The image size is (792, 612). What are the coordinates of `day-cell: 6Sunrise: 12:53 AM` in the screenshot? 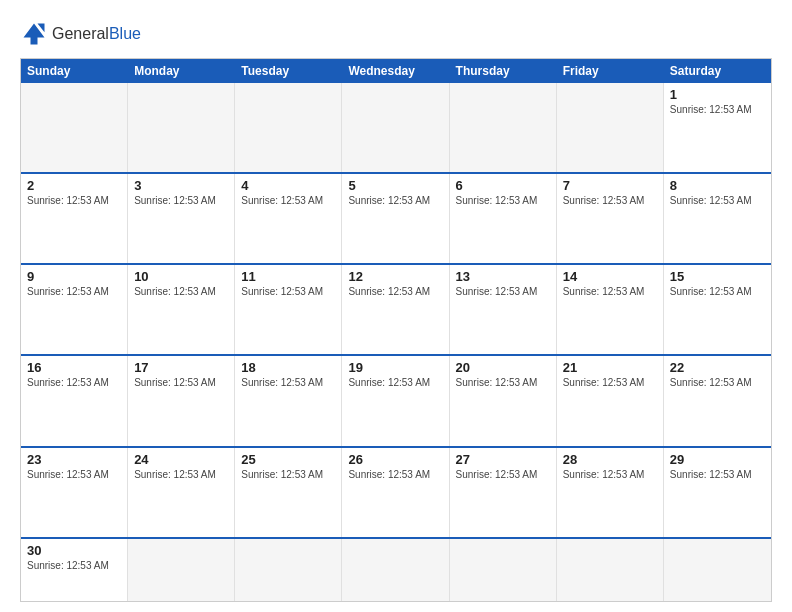 It's located at (504, 218).